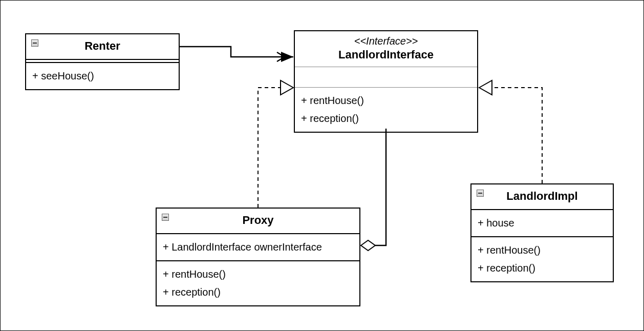 This screenshot has height=331, width=644. Describe the element at coordinates (258, 220) in the screenshot. I see `class-name: Proxy` at that location.